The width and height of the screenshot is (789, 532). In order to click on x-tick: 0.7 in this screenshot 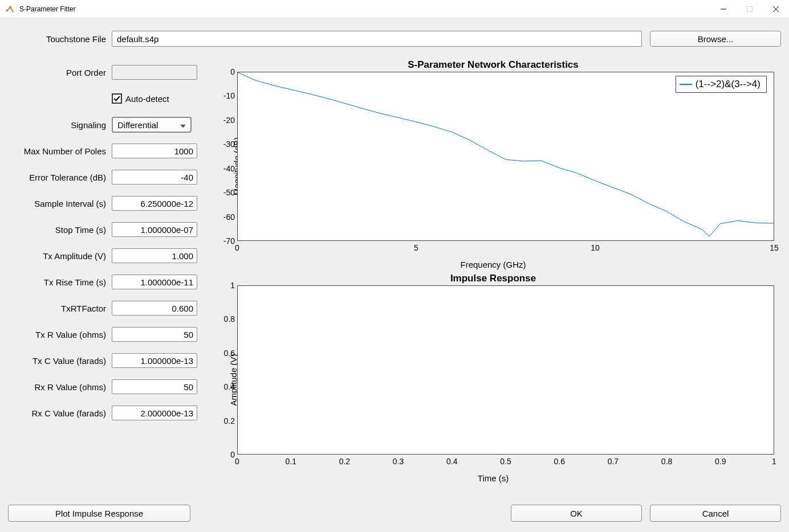, I will do `click(613, 461)`.